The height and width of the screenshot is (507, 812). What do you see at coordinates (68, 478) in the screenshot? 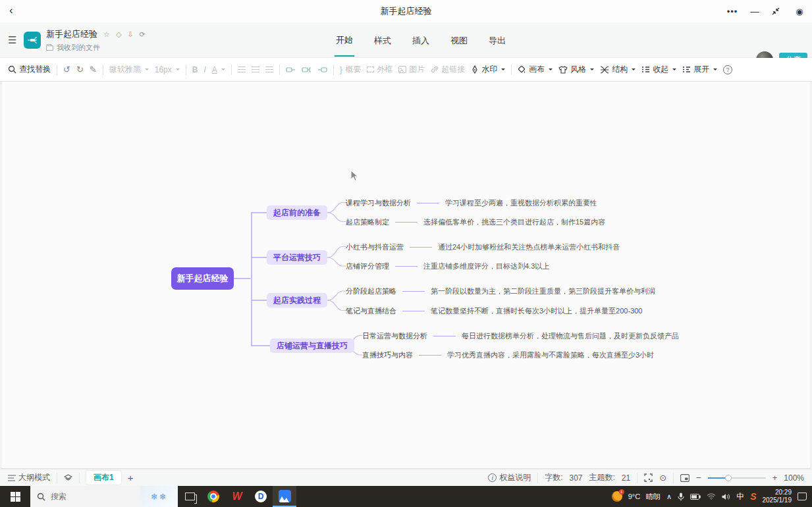
I see `layers-icon` at bounding box center [68, 478].